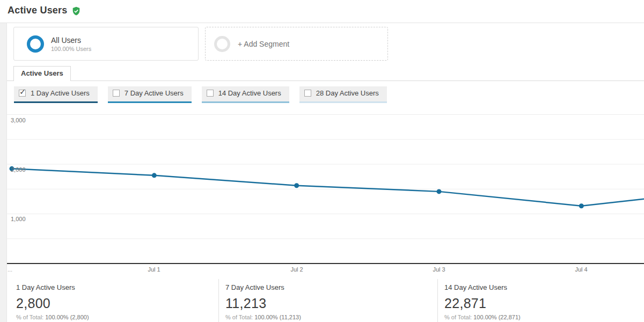 The width and height of the screenshot is (644, 322). I want to click on x-axis-tick: Jul 4, so click(581, 269).